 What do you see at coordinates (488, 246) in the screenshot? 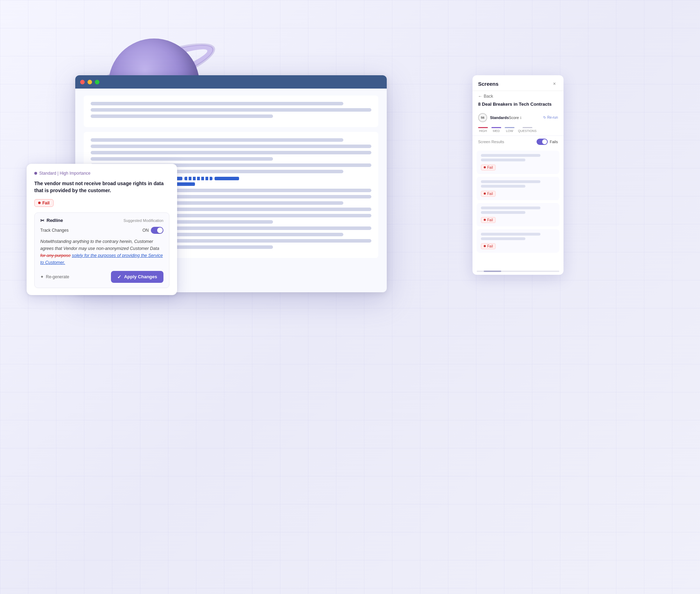
I see `fail-badge-4: Fail` at bounding box center [488, 246].